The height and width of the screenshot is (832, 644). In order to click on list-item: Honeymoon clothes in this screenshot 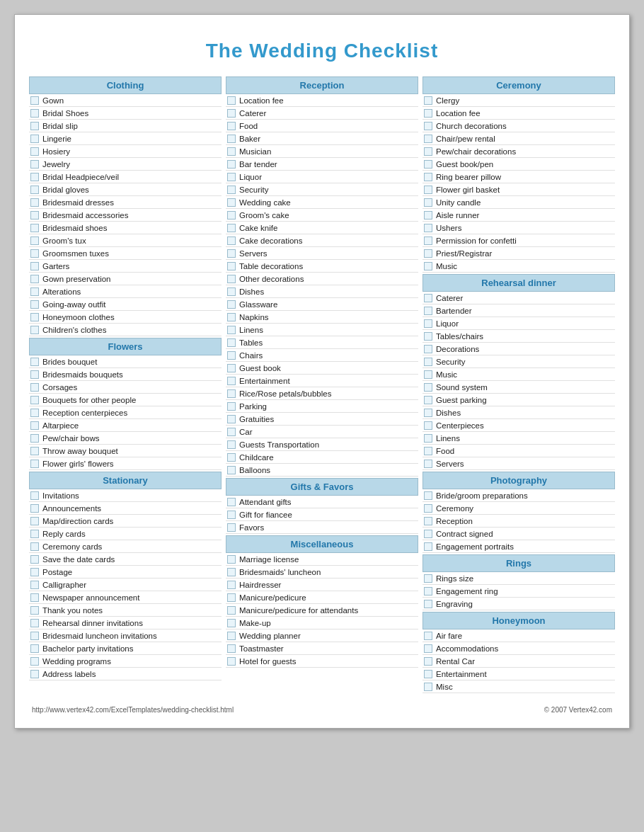, I will do `click(125, 317)`.